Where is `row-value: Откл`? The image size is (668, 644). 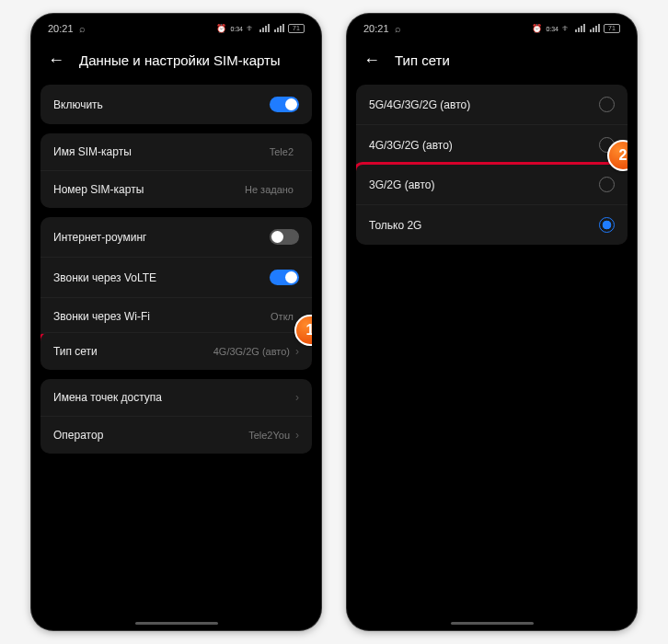
row-value: Откл is located at coordinates (285, 316).